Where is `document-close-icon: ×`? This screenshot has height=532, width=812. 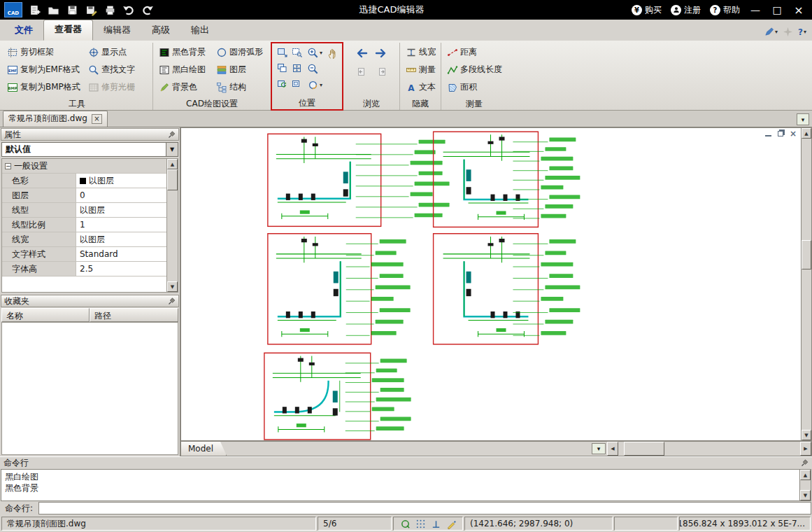
document-close-icon: × is located at coordinates (97, 119).